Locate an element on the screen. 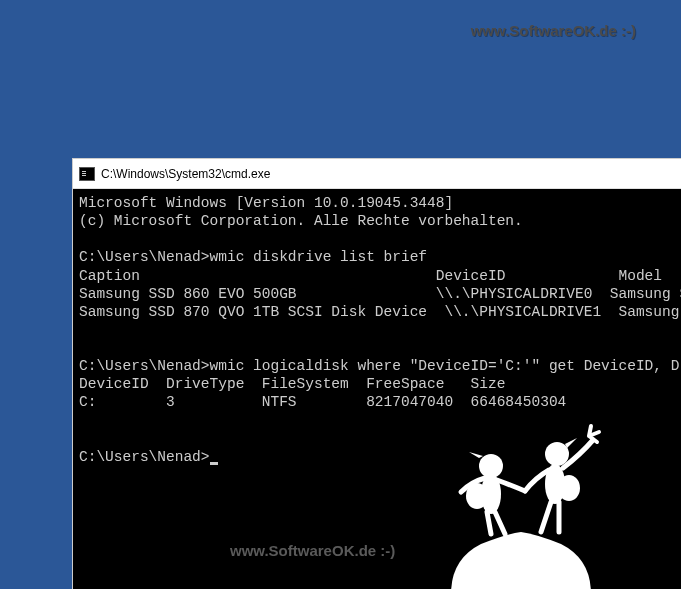  window-title: C:\Windows\System32\cmd.exe is located at coordinates (186, 174).